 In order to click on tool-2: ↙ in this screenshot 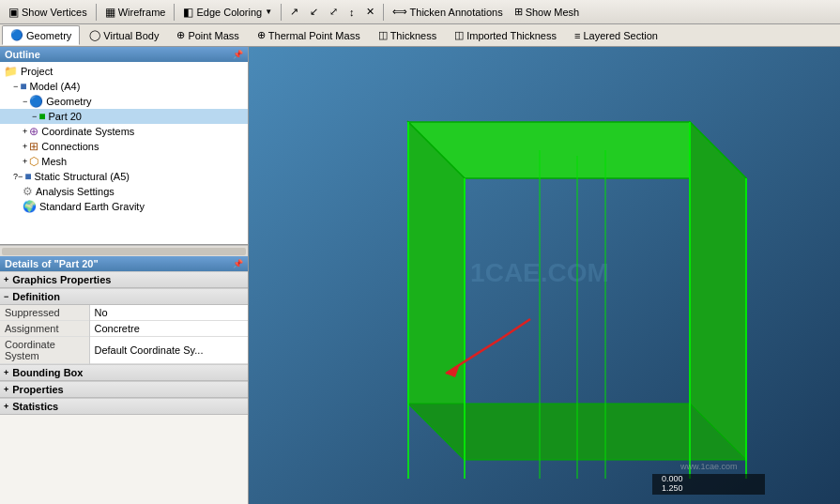, I will do `click(313, 11)`.